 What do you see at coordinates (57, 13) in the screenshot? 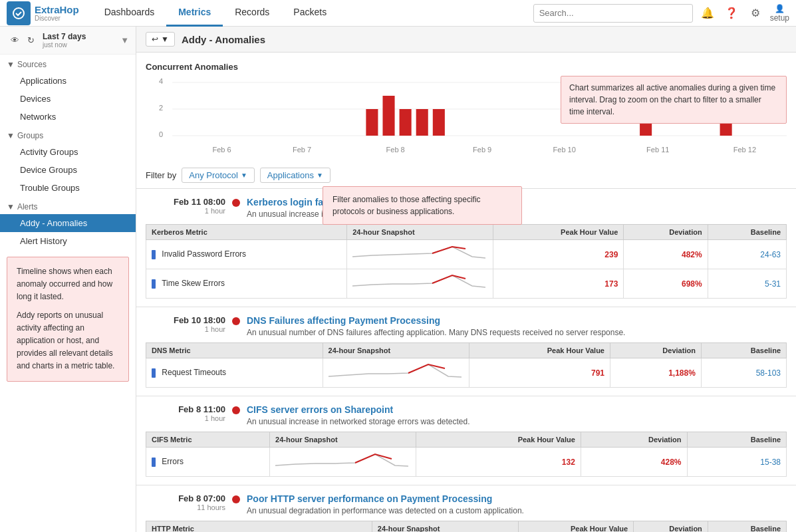
I see `logo-text-block: ExtraHop Discover` at bounding box center [57, 13].